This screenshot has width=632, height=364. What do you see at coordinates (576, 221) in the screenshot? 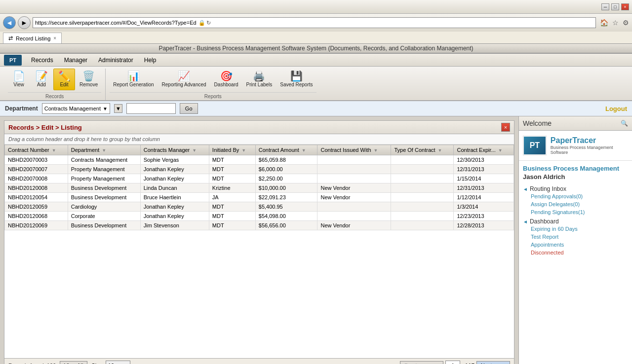
I see `tree-parent-label: ◄Dashboard` at bounding box center [576, 221].